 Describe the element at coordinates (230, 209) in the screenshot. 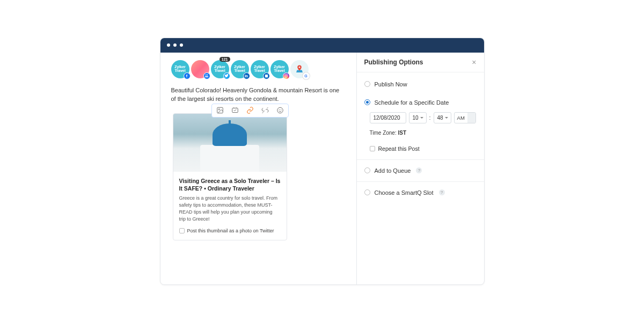

I see `preview-description: Greece is a great country for solo trave…` at that location.